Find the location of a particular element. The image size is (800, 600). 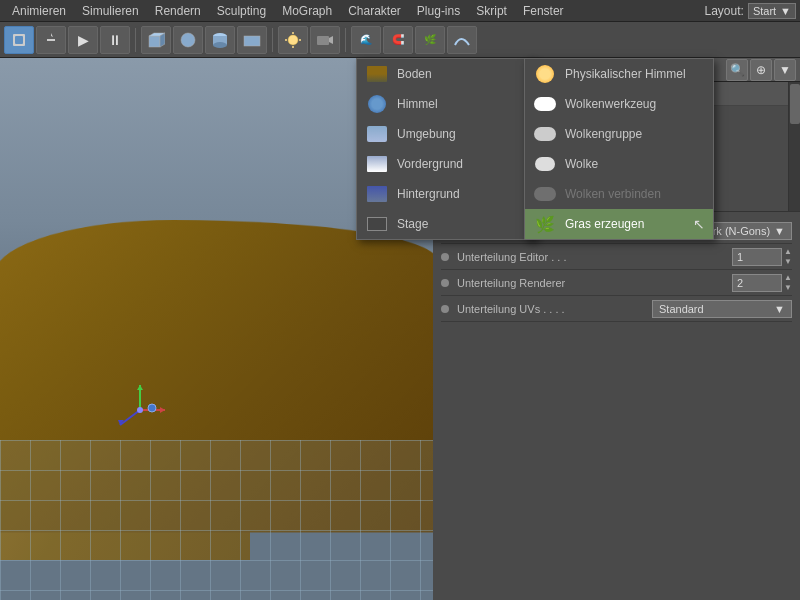

toolbar-hair-btn: 🌿 is located at coordinates (430, 40).